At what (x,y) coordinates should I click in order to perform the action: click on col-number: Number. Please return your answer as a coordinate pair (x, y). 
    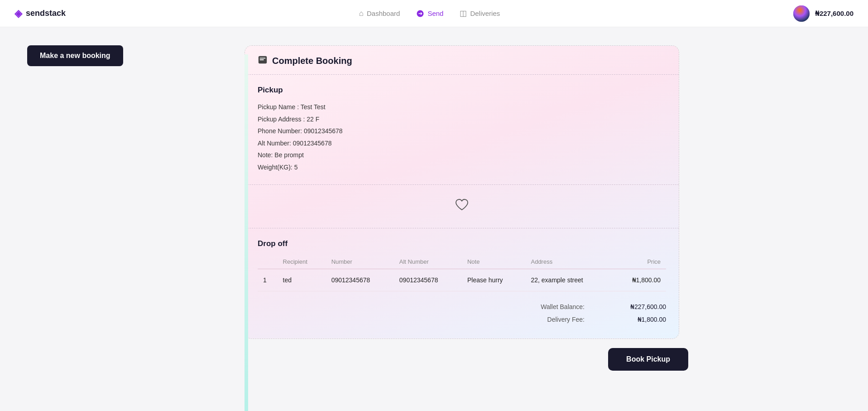
    Looking at the image, I should click on (360, 262).